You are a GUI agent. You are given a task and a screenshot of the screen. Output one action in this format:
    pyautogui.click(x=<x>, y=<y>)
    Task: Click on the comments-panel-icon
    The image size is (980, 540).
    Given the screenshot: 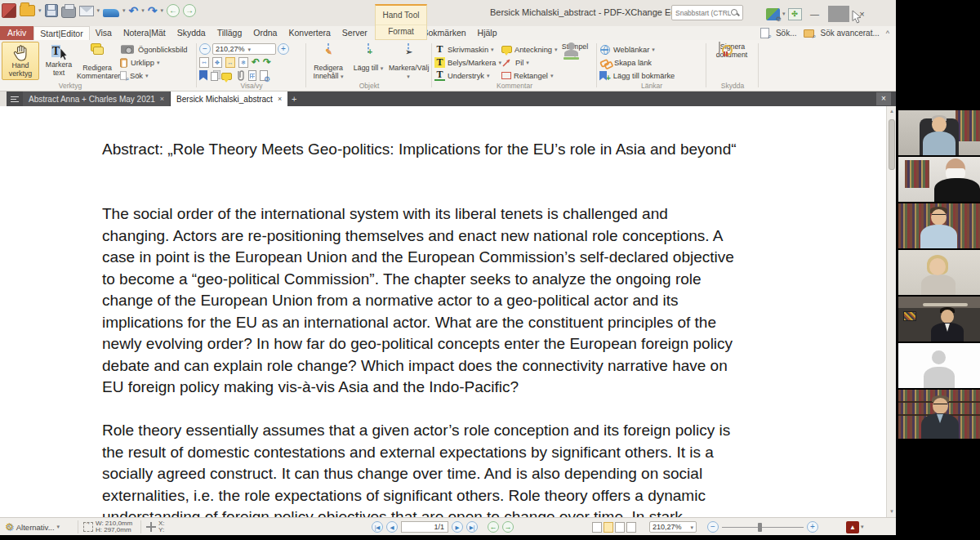 What is the action you would take?
    pyautogui.click(x=227, y=77)
    